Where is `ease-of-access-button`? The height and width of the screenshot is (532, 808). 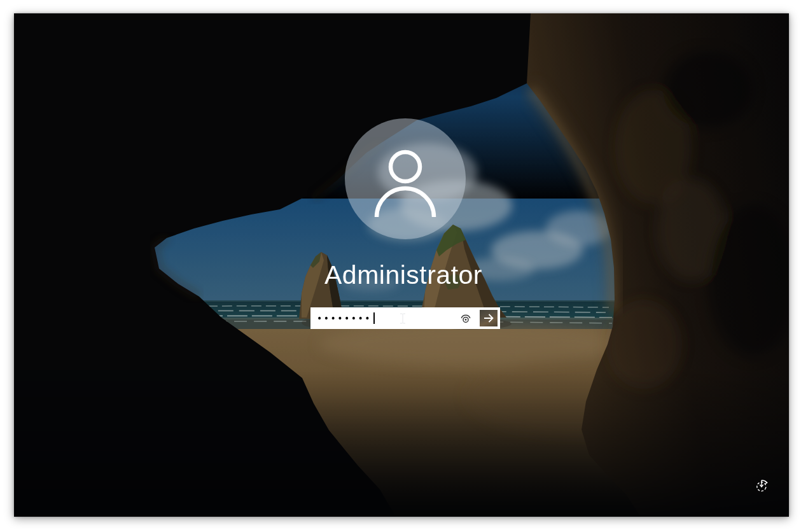
ease-of-access-button is located at coordinates (762, 486).